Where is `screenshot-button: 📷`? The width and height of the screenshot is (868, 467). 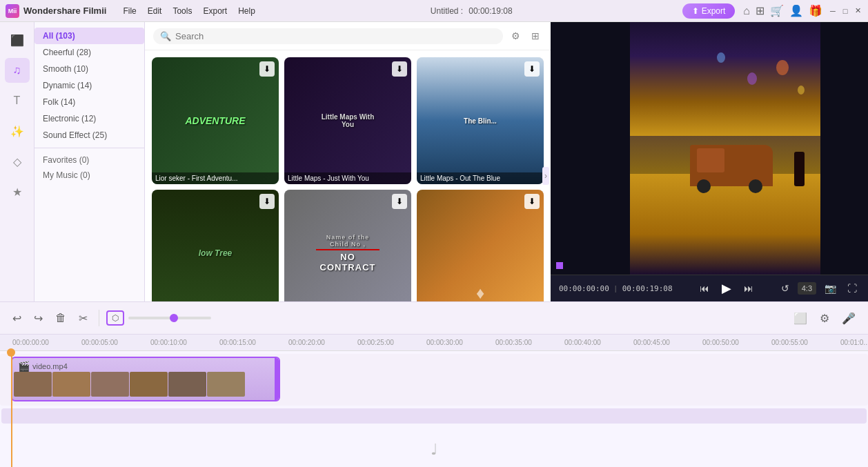 screenshot-button: 📷 is located at coordinates (831, 288).